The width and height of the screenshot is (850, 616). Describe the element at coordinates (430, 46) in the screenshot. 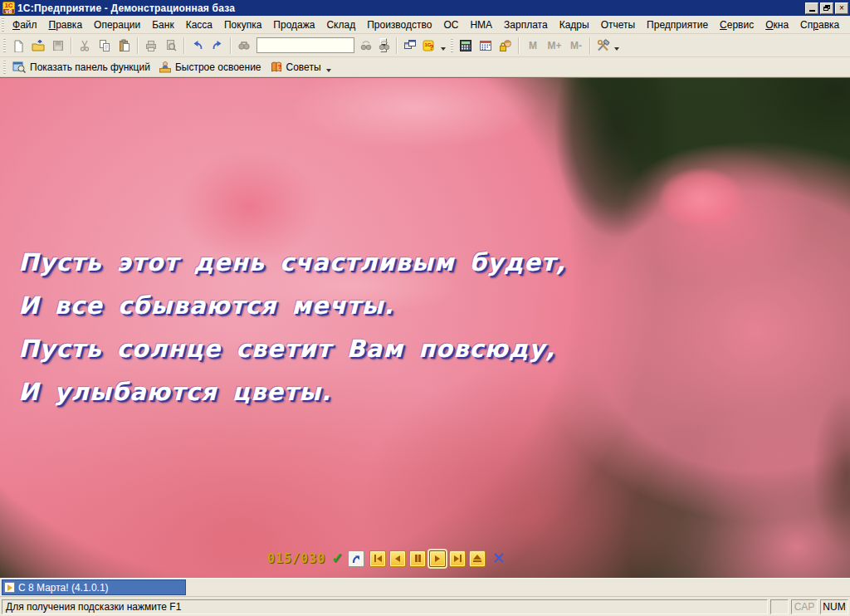

I see `help-1c-icon: 1С?` at that location.